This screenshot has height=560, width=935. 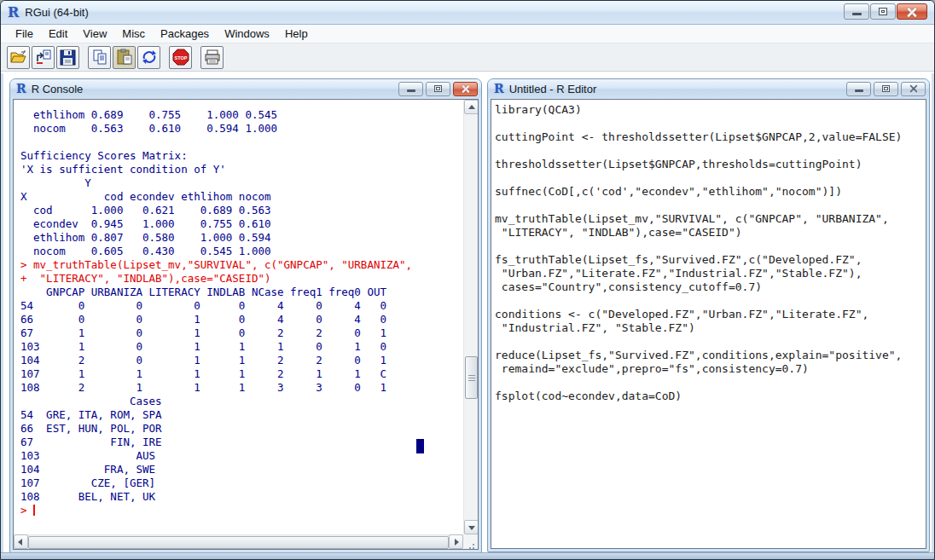 I want to click on horizontal-scroll-thumb, so click(x=239, y=542).